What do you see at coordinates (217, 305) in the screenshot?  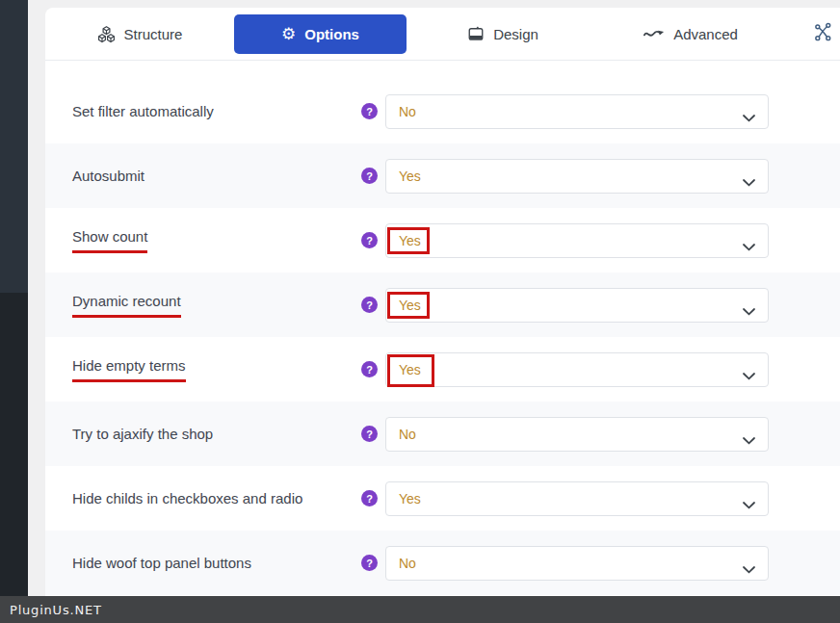 I see `setting-label: Dynamic recount` at bounding box center [217, 305].